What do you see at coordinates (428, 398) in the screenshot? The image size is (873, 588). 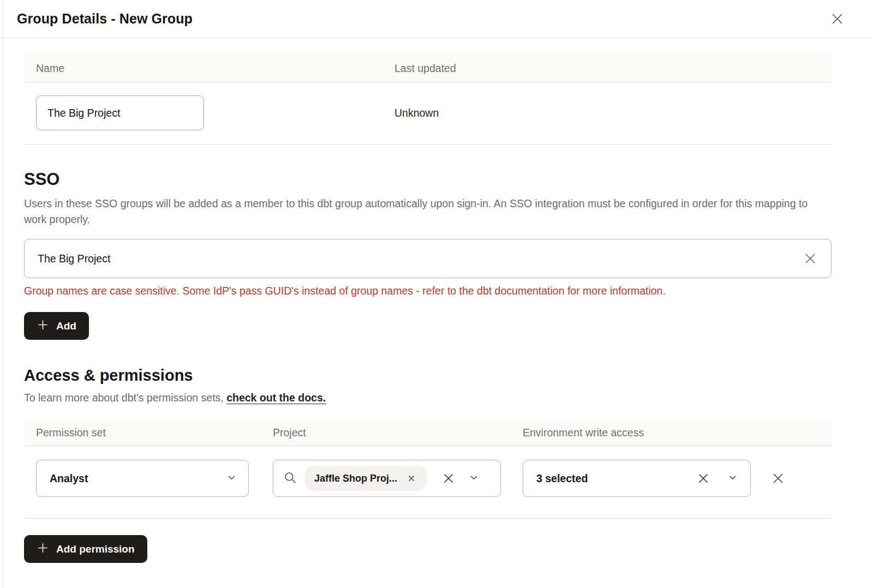 I see `permissions-description: To learn more about dbt's permission set…` at bounding box center [428, 398].